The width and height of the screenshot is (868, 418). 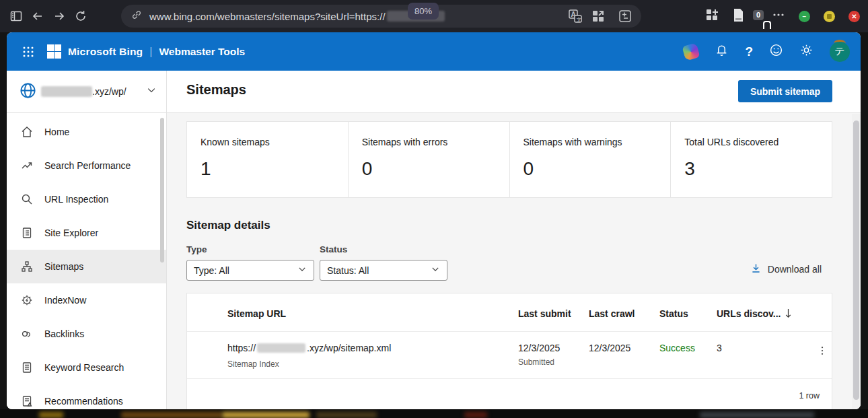 I want to click on app-header: Microsoft Bing | Webmaster Tools ? テ, so click(x=433, y=51).